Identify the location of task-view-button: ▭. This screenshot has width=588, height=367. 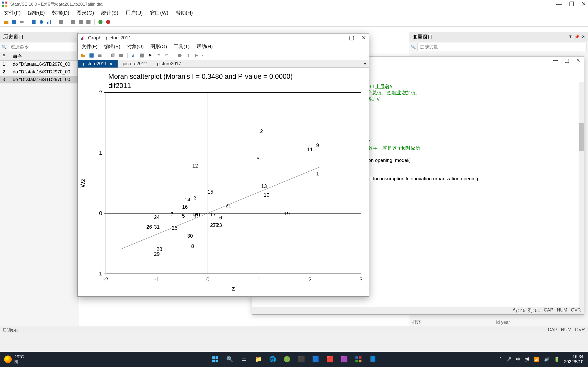
(244, 359).